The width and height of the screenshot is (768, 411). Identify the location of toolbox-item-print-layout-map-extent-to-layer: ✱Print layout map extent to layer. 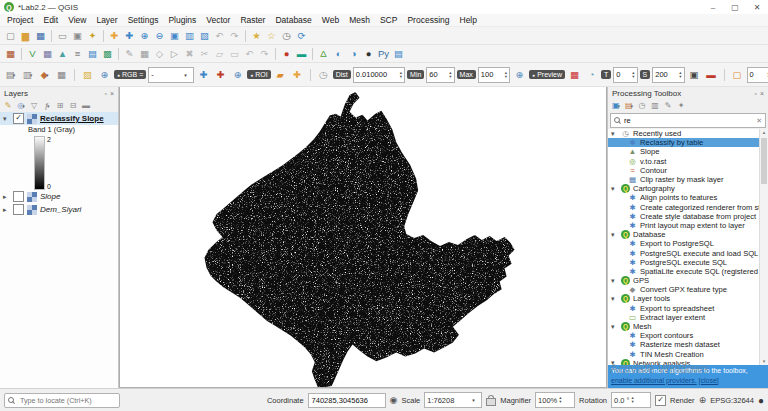
(684, 226).